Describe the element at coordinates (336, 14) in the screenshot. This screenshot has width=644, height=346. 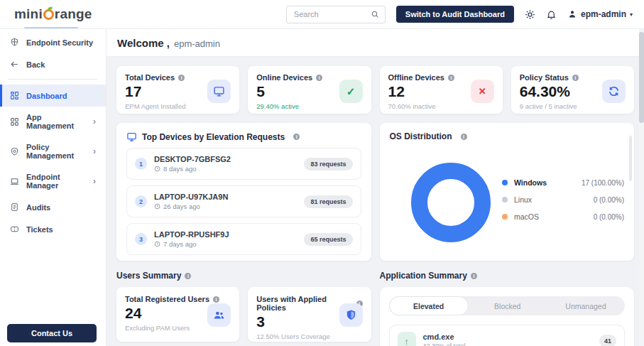
I see `search-box` at that location.